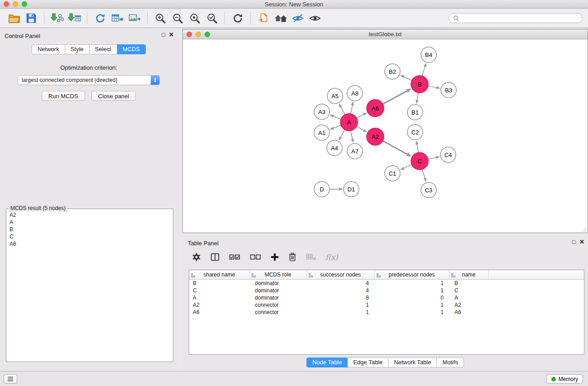 The image size is (588, 386). I want to click on graph-edge-A-A5, so click(343, 110).